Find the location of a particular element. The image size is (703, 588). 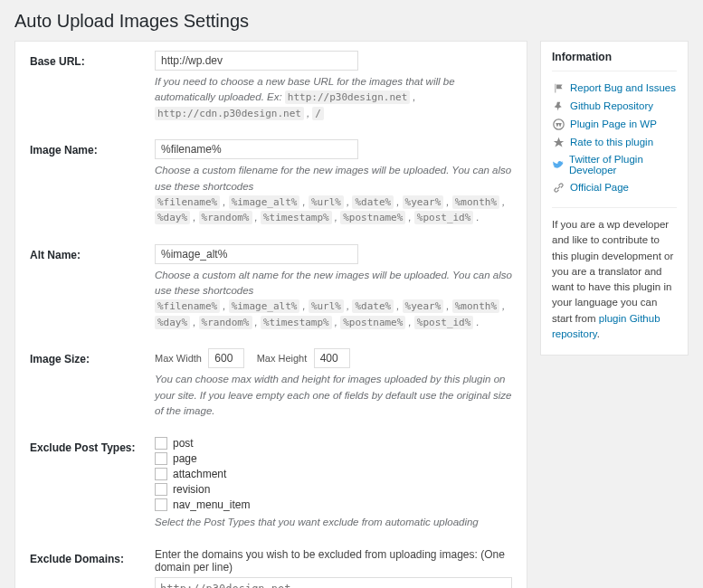

link-icon is located at coordinates (558, 187).